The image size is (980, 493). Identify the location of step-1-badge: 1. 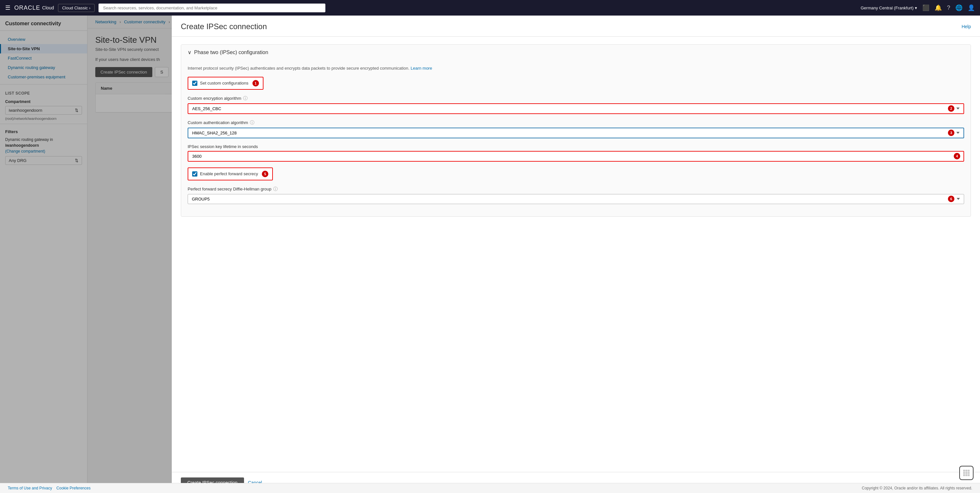
(256, 83).